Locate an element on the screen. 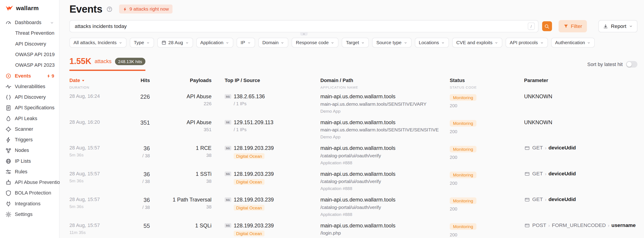 This screenshot has width=644, height=238. event-date: 28 Aug, 16:20 is located at coordinates (98, 122).